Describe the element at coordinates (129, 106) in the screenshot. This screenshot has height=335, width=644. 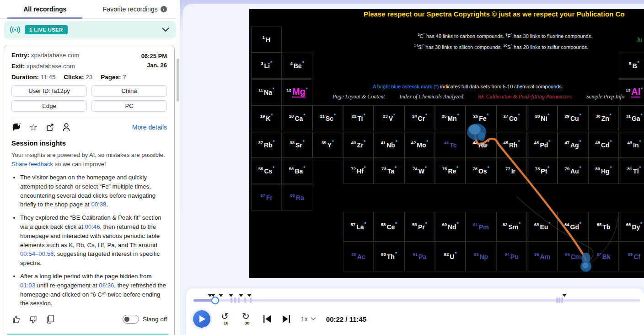
I see `chip-device: PC` at that location.